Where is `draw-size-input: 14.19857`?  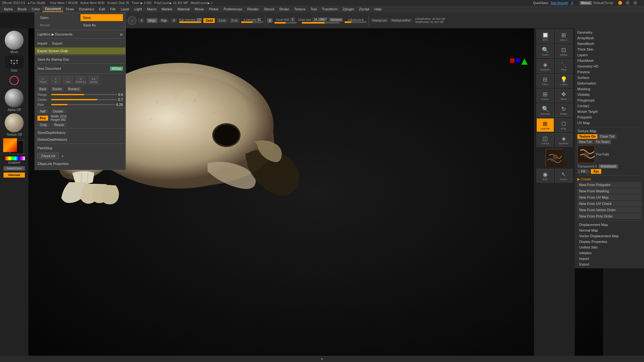 draw-size-input: 14.19857 is located at coordinates (320, 19).